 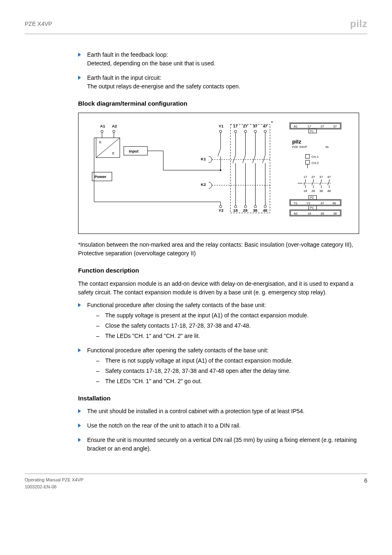 What do you see at coordinates (219, 288) in the screenshot?
I see `function-paragraph: The contact expansion module is an add-o…` at bounding box center [219, 288].